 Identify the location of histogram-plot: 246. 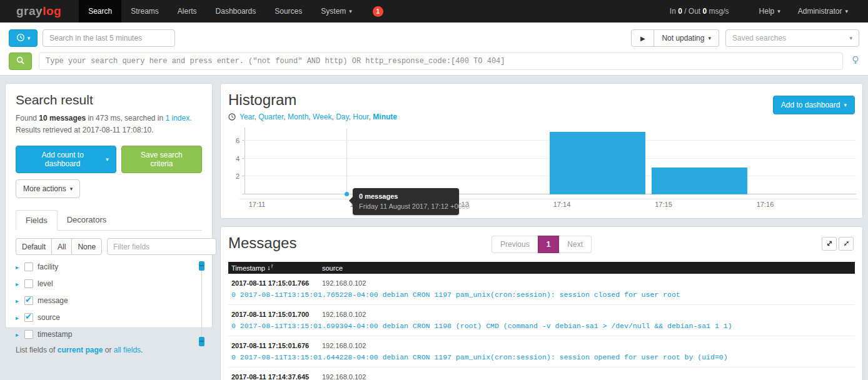
(550, 161).